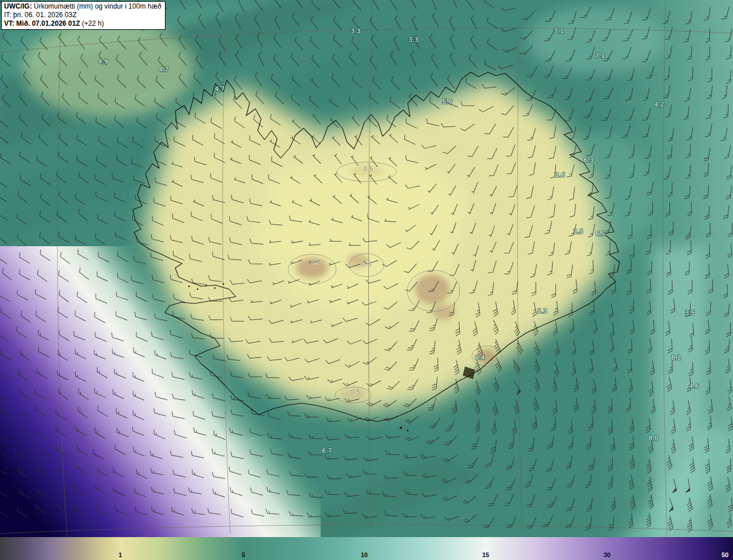 Image resolution: width=733 pixels, height=560 pixels. I want to click on colorbar-tick-label: 15, so click(486, 555).